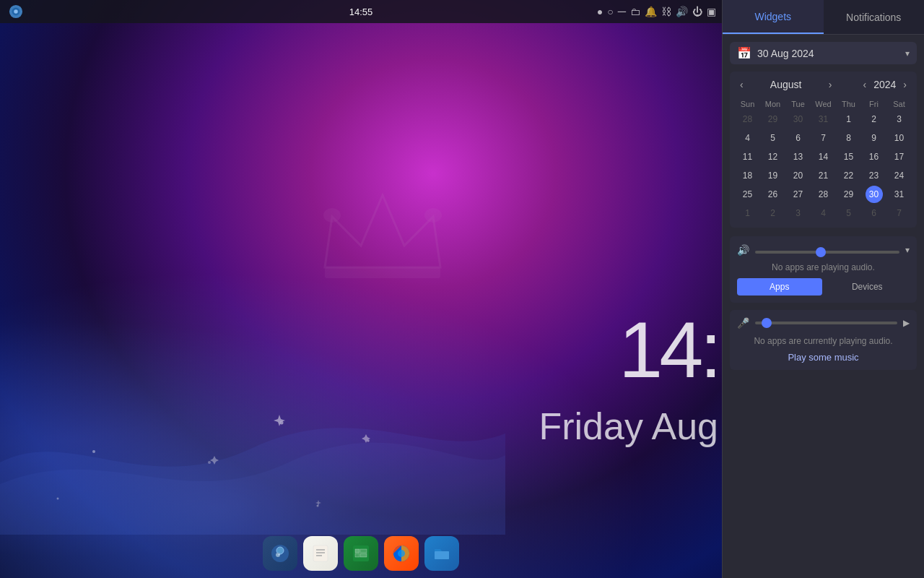 The width and height of the screenshot is (924, 578). What do you see at coordinates (280, 553) in the screenshot?
I see `dock-item-steam` at bounding box center [280, 553].